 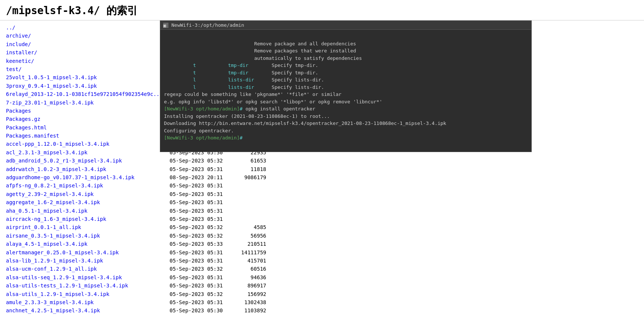 What do you see at coordinates (88, 44) in the screenshot?
I see `file-link: include/` at bounding box center [88, 44].